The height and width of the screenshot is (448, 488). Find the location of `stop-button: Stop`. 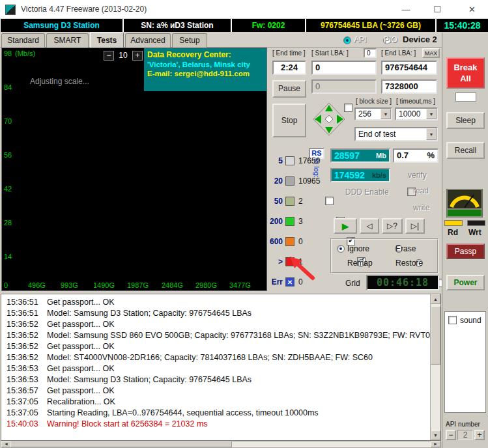

stop-button: Stop is located at coordinates (289, 120).